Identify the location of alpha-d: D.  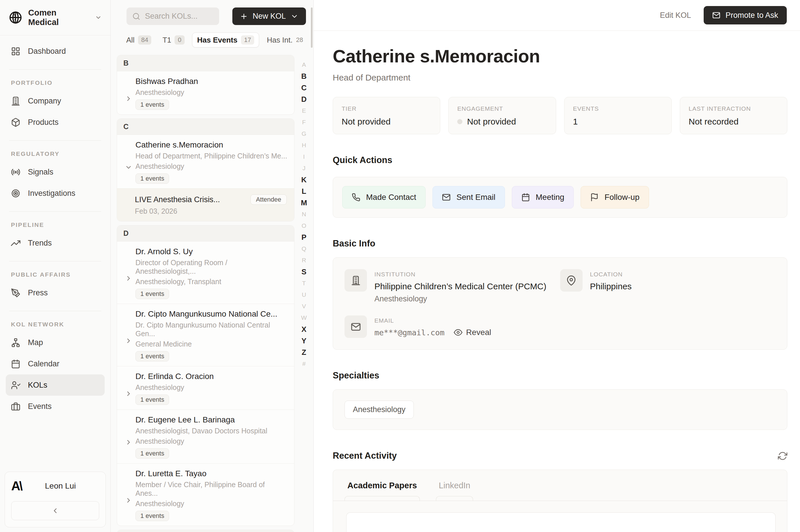
(304, 99).